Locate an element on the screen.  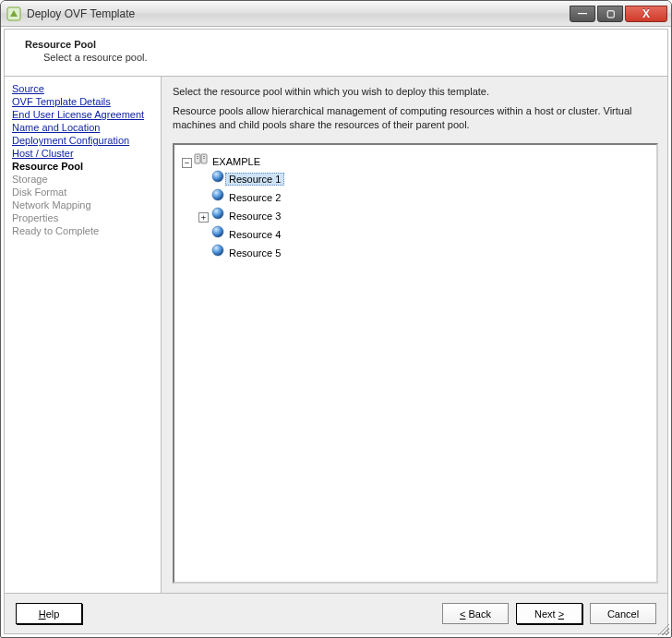
wizard-header: Resource Pool Select a resource pool. is located at coordinates (336, 54).